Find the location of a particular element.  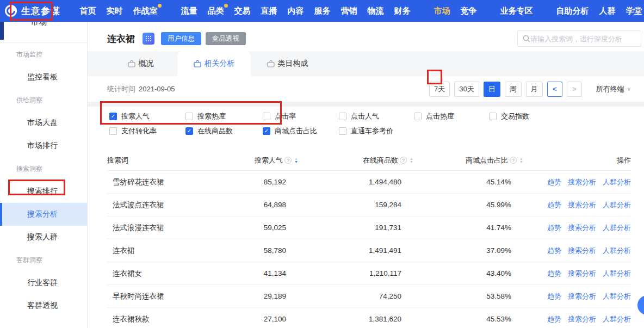

nav-item-logistics: 物流 is located at coordinates (376, 11).